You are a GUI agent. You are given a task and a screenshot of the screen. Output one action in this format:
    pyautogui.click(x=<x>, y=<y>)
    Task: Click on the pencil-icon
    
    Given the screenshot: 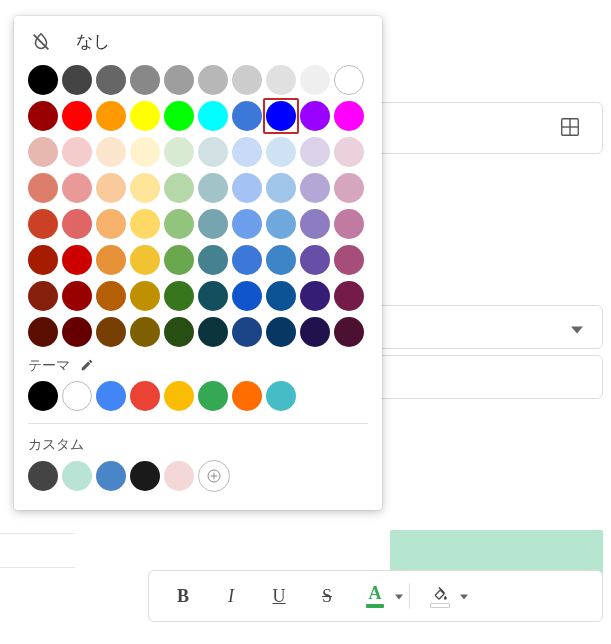 What is the action you would take?
    pyautogui.click(x=87, y=366)
    